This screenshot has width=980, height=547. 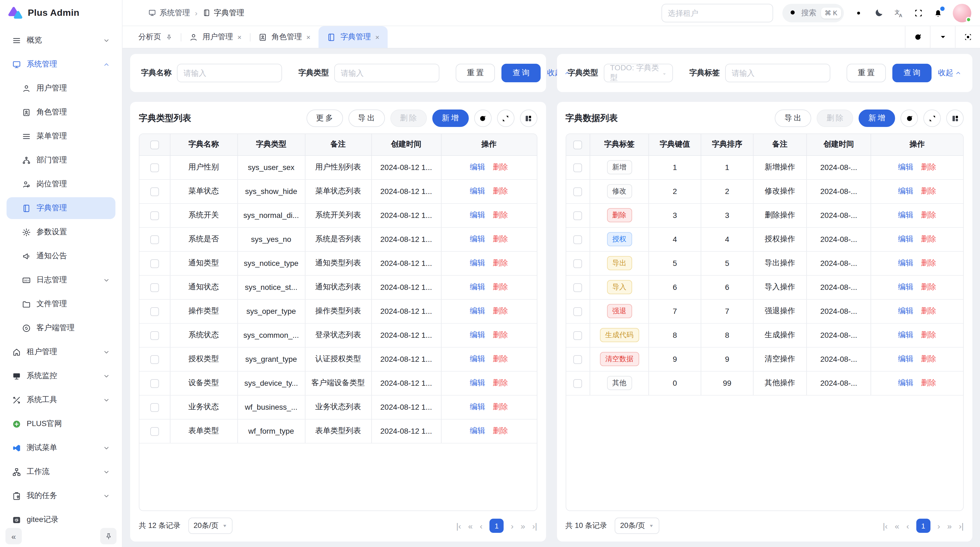 I want to click on sidebar-item: gitee记录, so click(x=61, y=517).